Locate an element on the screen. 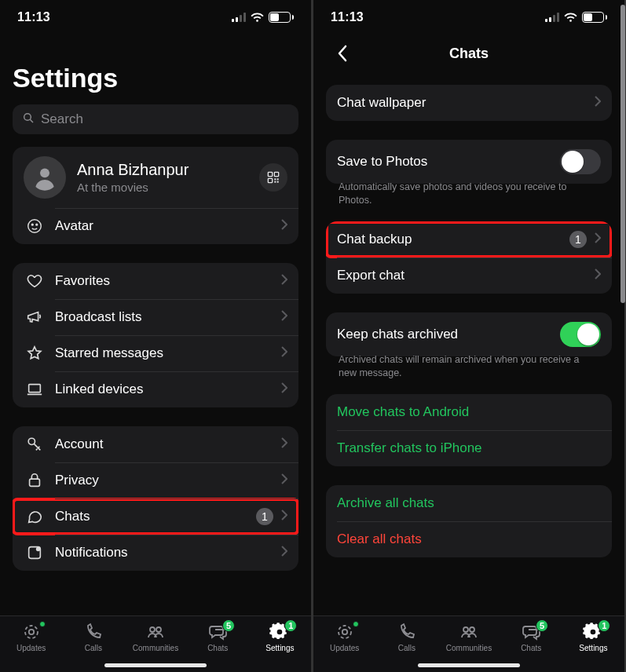 This screenshot has height=672, width=626. avatar-row: Avatar is located at coordinates (156, 226).